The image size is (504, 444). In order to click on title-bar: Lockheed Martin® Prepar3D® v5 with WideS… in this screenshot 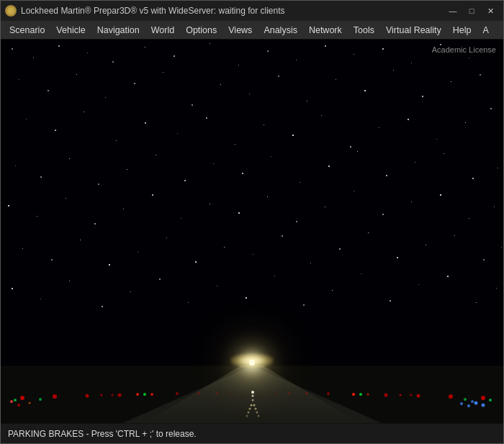, I will do `click(252, 11)`.